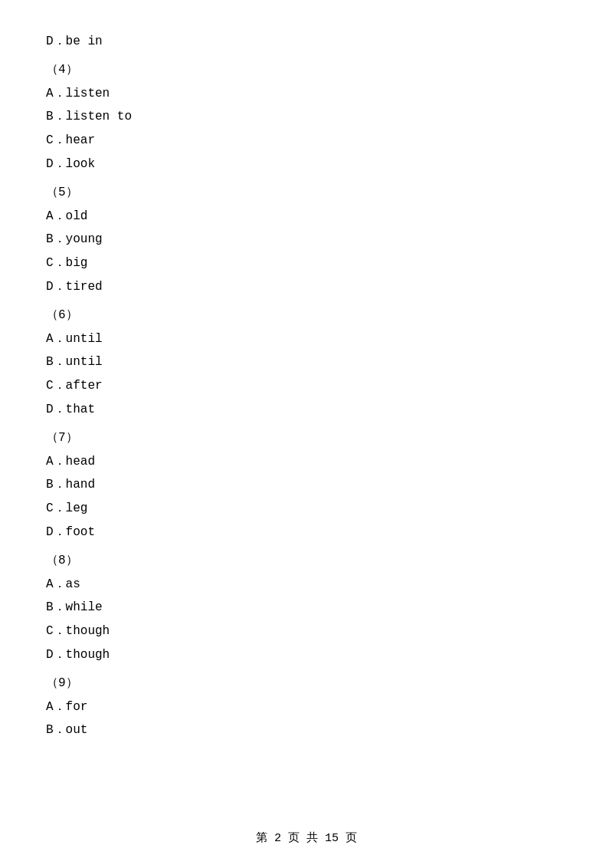  I want to click on option-item: C．hear, so click(306, 141).